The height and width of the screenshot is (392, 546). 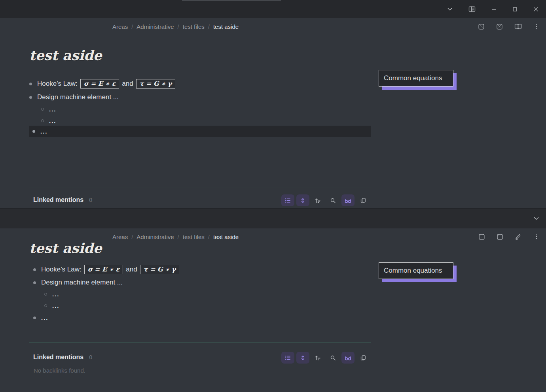 What do you see at coordinates (518, 27) in the screenshot?
I see `reading-mode-book-icon` at bounding box center [518, 27].